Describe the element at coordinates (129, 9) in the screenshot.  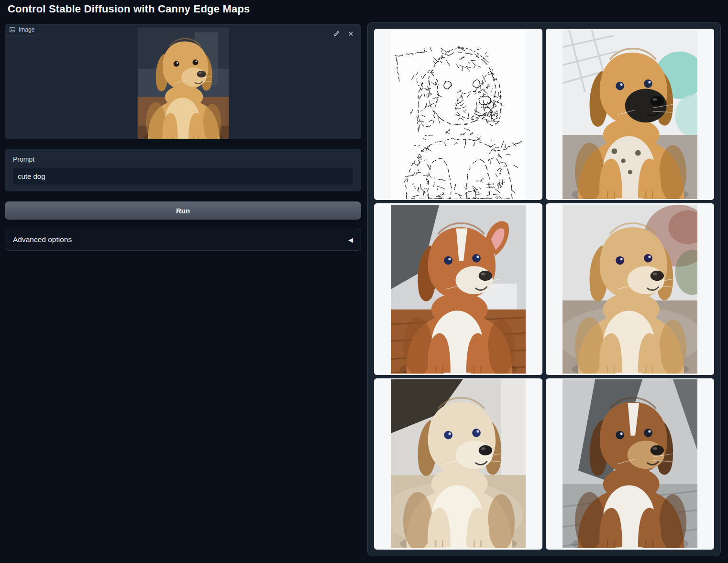
I see `page-title: Control Stable Diffusion with Canny Edge…` at that location.